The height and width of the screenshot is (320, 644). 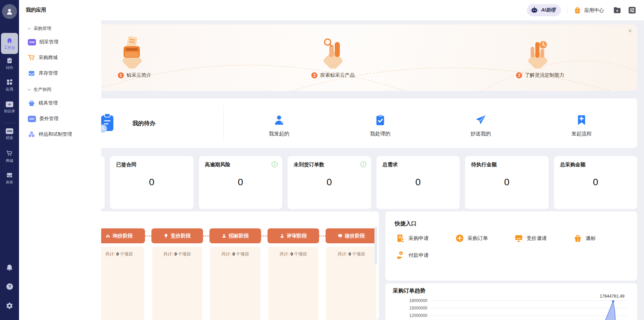 What do you see at coordinates (333, 75) in the screenshot?
I see `banner-step-2: 2 探索鲸采云产品` at bounding box center [333, 75].